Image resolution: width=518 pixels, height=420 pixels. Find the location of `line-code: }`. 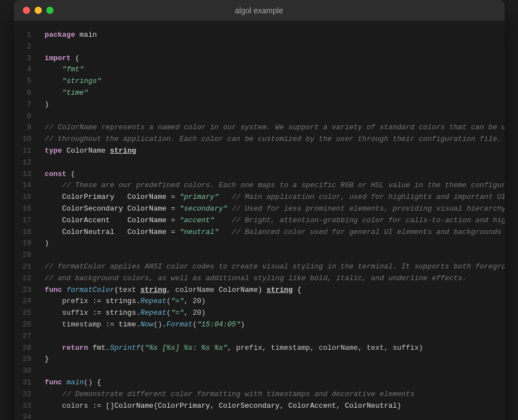

line-code: } is located at coordinates (272, 360).